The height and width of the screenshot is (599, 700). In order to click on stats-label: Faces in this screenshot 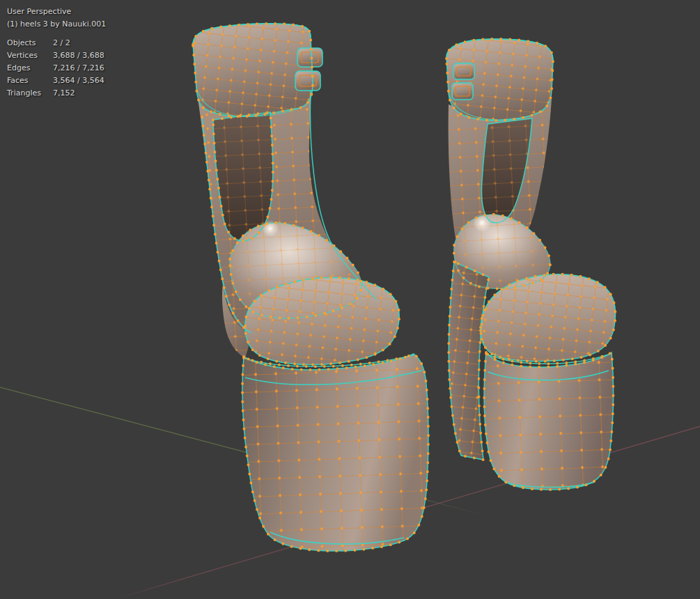, I will do `click(27, 81)`.